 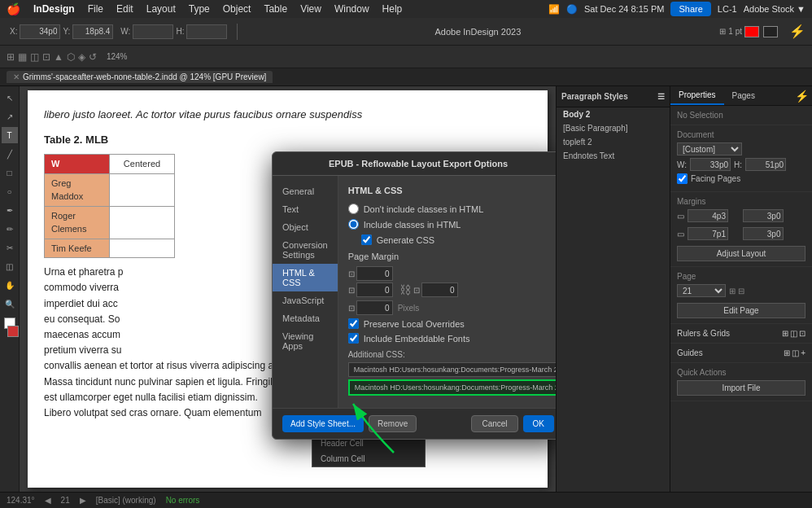 What do you see at coordinates (406, 500) in the screenshot?
I see `status-bar: 124.31° ◀ 21 ▶ [Basic] (working) No erro…` at bounding box center [406, 500].